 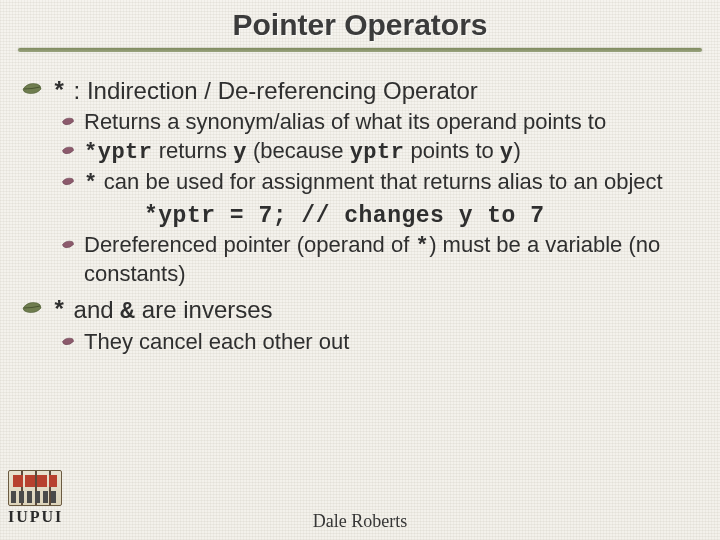 I want to click on item-text: * can be used for assignment that return…, so click(x=374, y=182).